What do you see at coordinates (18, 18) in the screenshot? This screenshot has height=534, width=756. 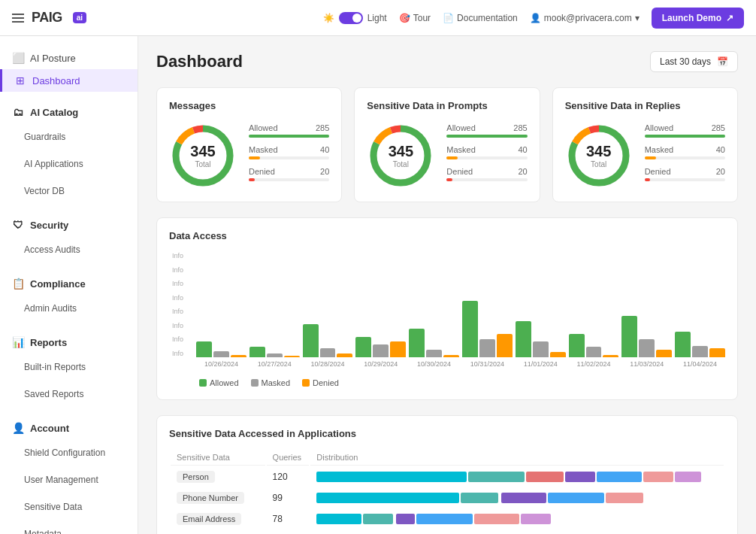 I see `hamburger-icon` at bounding box center [18, 18].